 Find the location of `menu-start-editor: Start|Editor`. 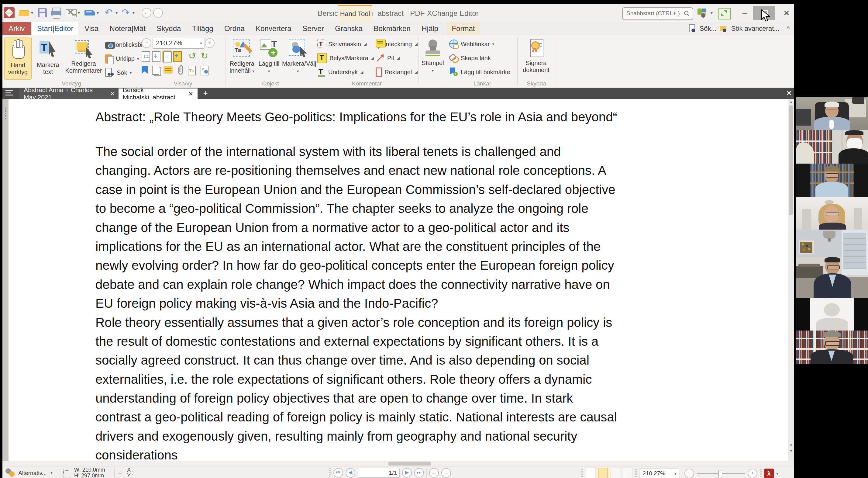

menu-start-editor: Start|Editor is located at coordinates (55, 29).